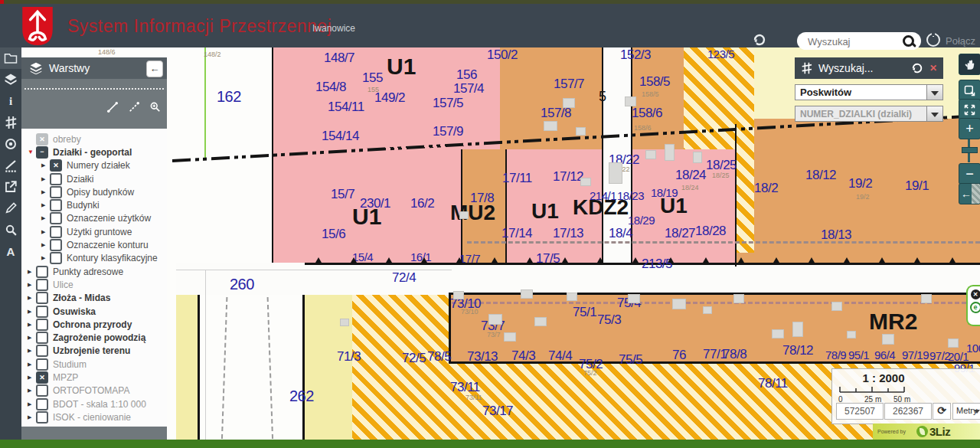 The height and width of the screenshot is (448, 980). What do you see at coordinates (11, 58) in the screenshot?
I see `folder-icon` at bounding box center [11, 58].